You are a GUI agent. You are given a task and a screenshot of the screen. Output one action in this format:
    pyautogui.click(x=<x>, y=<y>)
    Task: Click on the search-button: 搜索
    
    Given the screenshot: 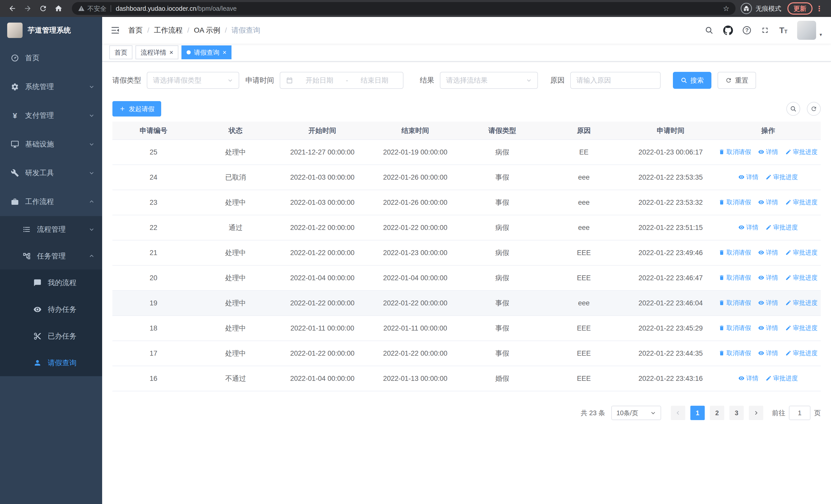 What is the action you would take?
    pyautogui.click(x=692, y=80)
    